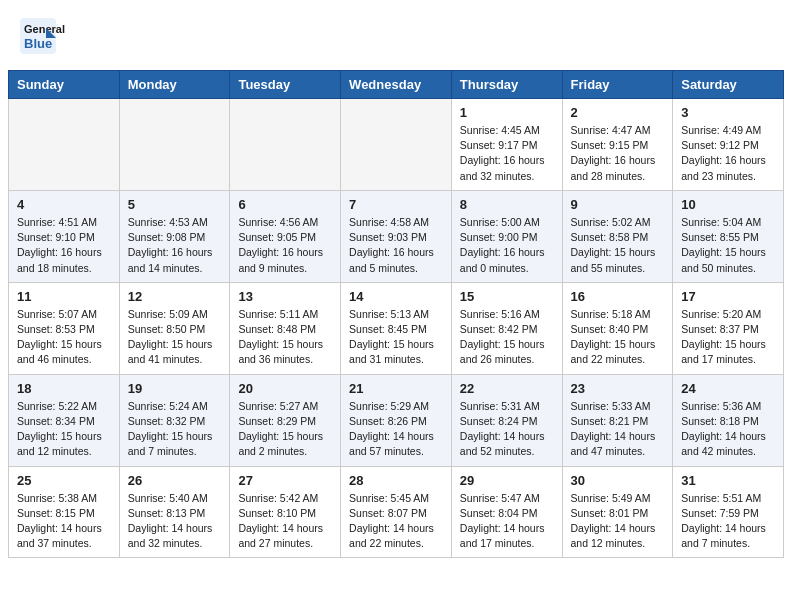  Describe the element at coordinates (728, 480) in the screenshot. I see `day-number: 31` at that location.